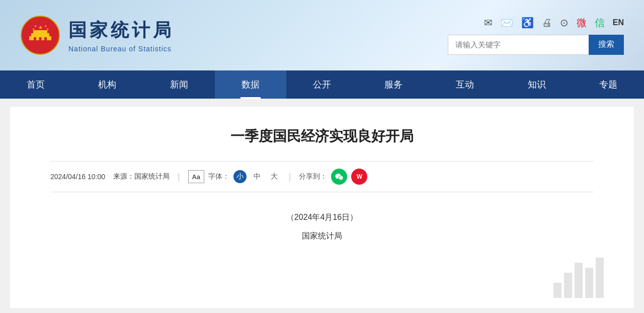 This screenshot has width=644, height=313. What do you see at coordinates (274, 177) in the screenshot?
I see `font-size-large: 大` at bounding box center [274, 177].